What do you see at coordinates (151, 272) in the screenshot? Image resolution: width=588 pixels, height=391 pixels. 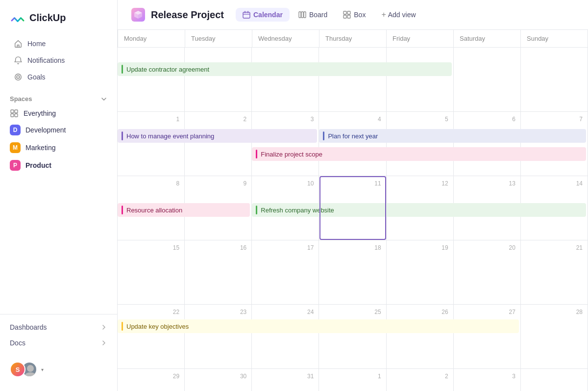 I see `day-cell-w3d0: 15` at bounding box center [151, 272].